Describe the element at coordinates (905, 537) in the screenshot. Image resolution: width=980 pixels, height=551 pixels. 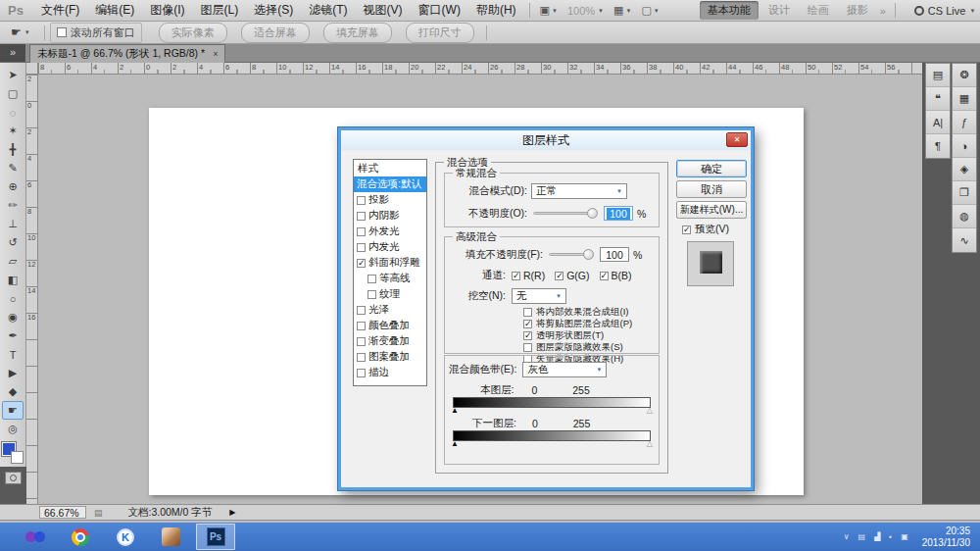
I see `tray-action-center: ▣` at that location.